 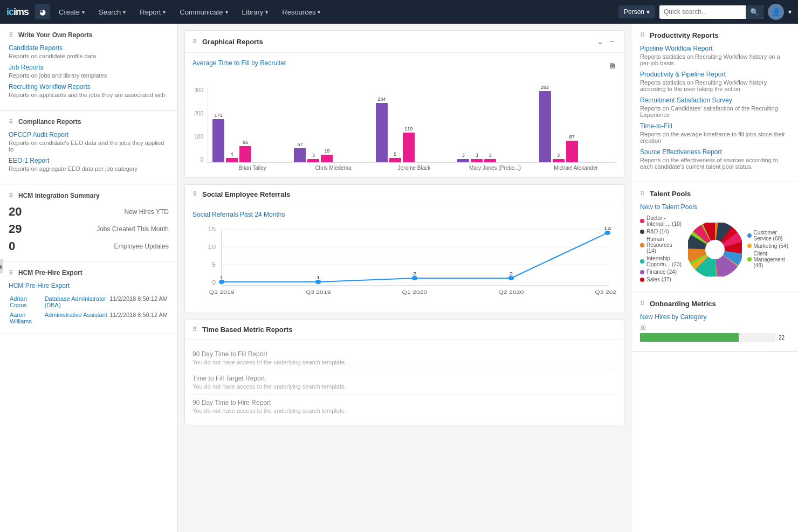 I want to click on widget-close-button: −, so click(x=612, y=42).